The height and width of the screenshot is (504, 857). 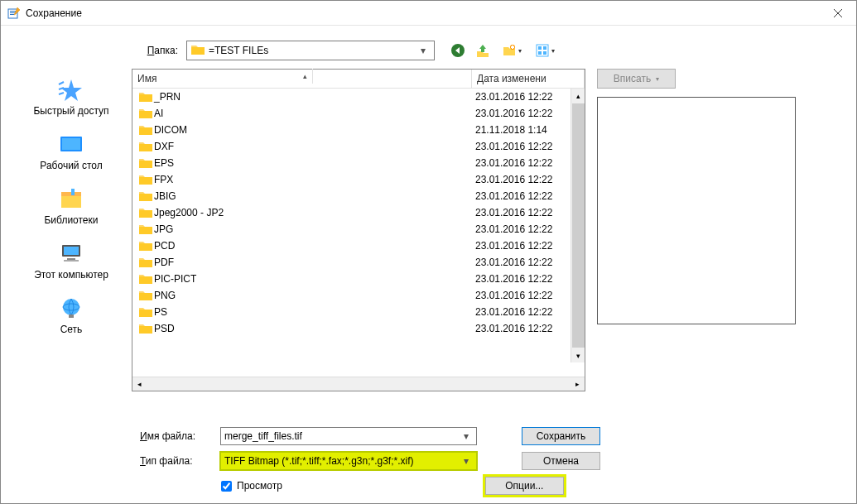 What do you see at coordinates (315, 229) in the screenshot?
I see `file-name: JPG` at bounding box center [315, 229].